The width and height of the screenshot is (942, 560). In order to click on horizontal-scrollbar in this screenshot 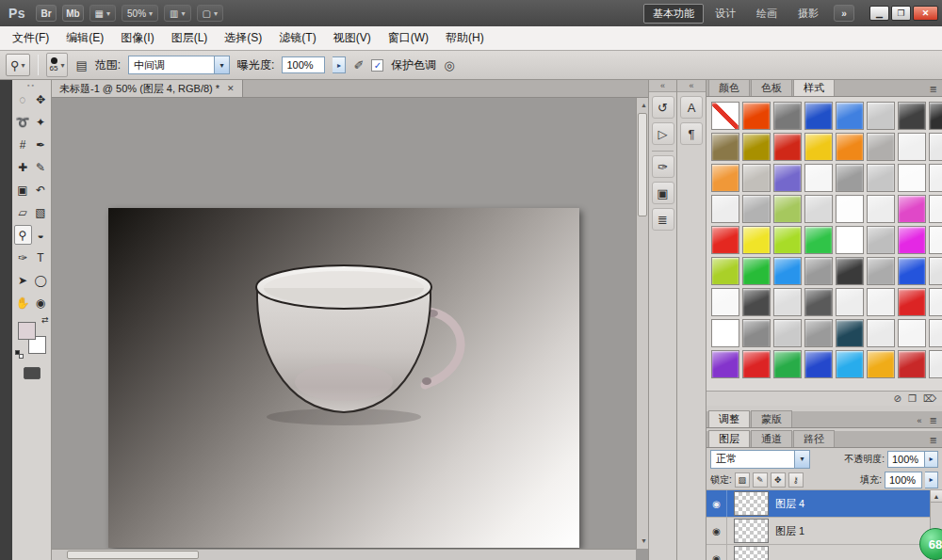, I will do `click(344, 554)`.